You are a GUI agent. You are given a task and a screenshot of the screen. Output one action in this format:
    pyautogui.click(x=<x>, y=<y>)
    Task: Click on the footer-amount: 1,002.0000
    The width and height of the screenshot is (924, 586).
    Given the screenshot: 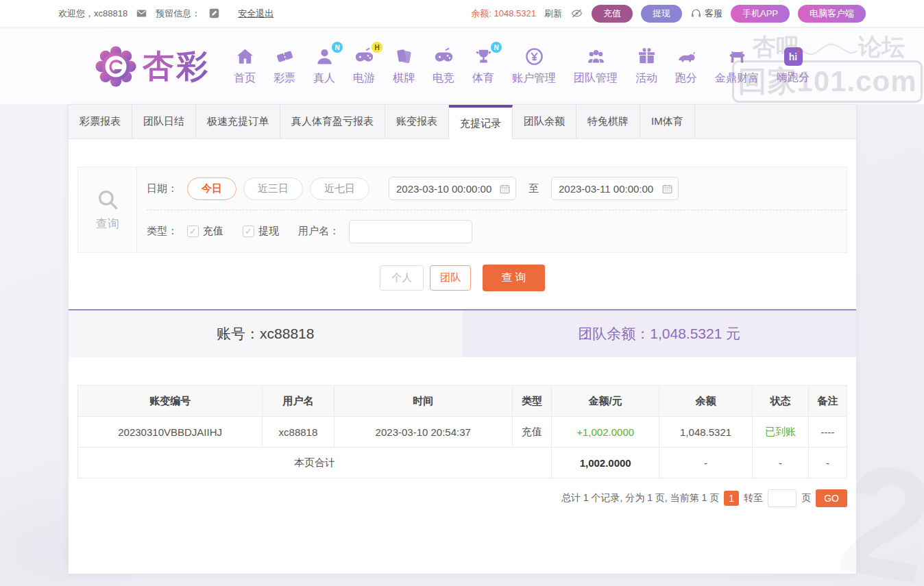 What is the action you would take?
    pyautogui.click(x=606, y=463)
    